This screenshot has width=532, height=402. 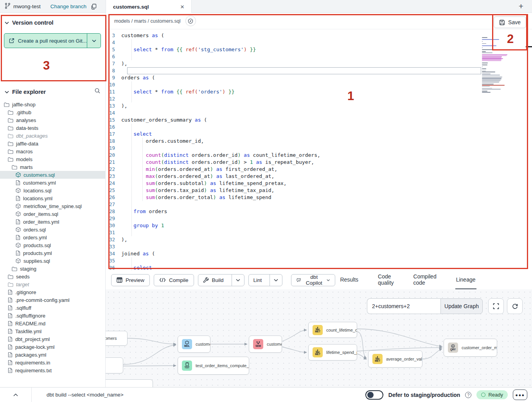 I want to click on code-line-13: 13),, so click(x=319, y=106).